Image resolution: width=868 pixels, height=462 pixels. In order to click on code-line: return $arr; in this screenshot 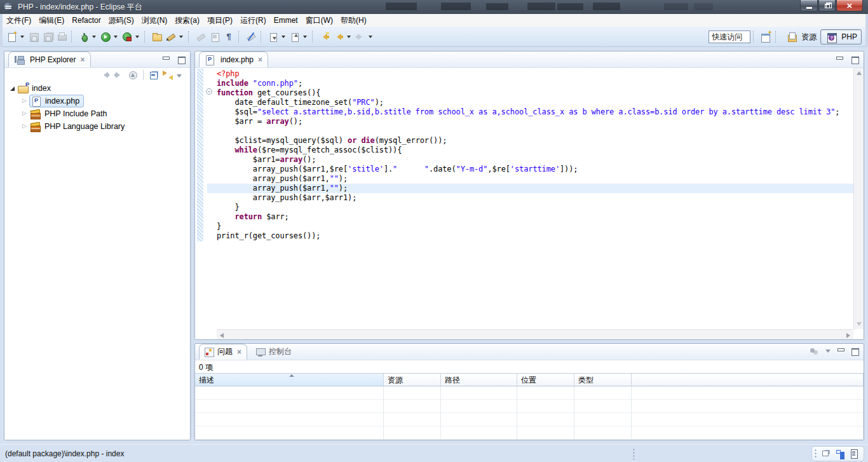, I will do `click(524, 217)`.